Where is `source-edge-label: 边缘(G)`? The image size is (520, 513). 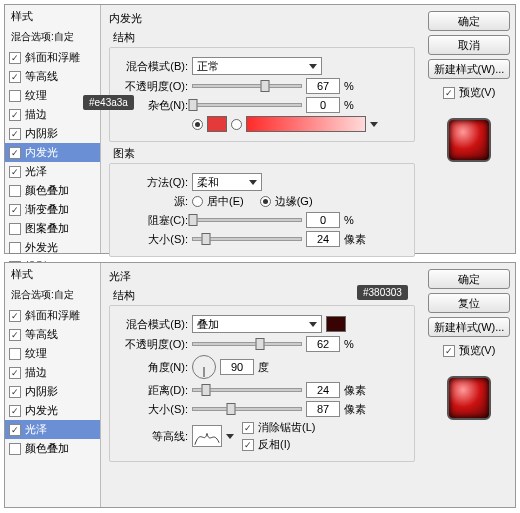 source-edge-label: 边缘(G) is located at coordinates (294, 202).